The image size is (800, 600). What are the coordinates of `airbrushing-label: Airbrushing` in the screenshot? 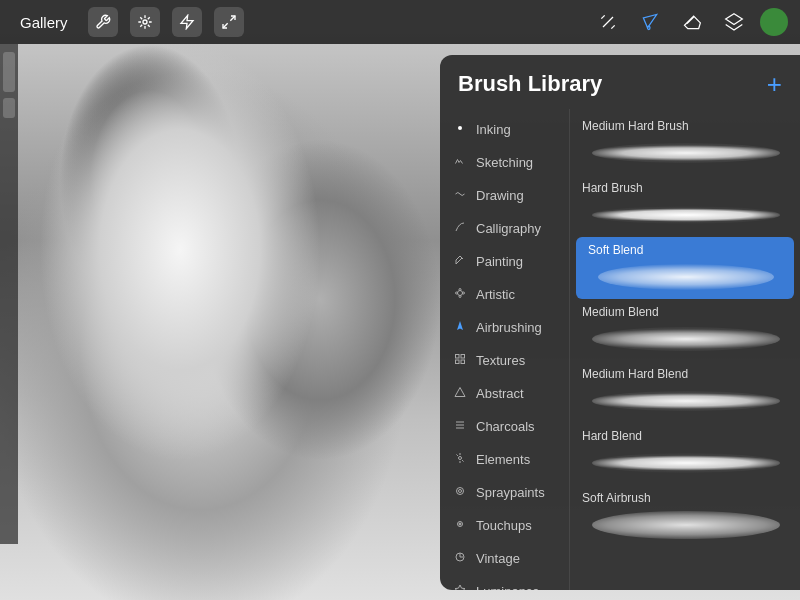 It's located at (509, 328).